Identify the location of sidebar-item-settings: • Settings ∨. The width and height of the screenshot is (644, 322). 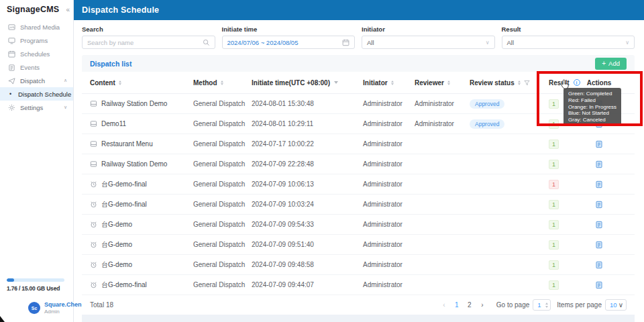
(36, 107).